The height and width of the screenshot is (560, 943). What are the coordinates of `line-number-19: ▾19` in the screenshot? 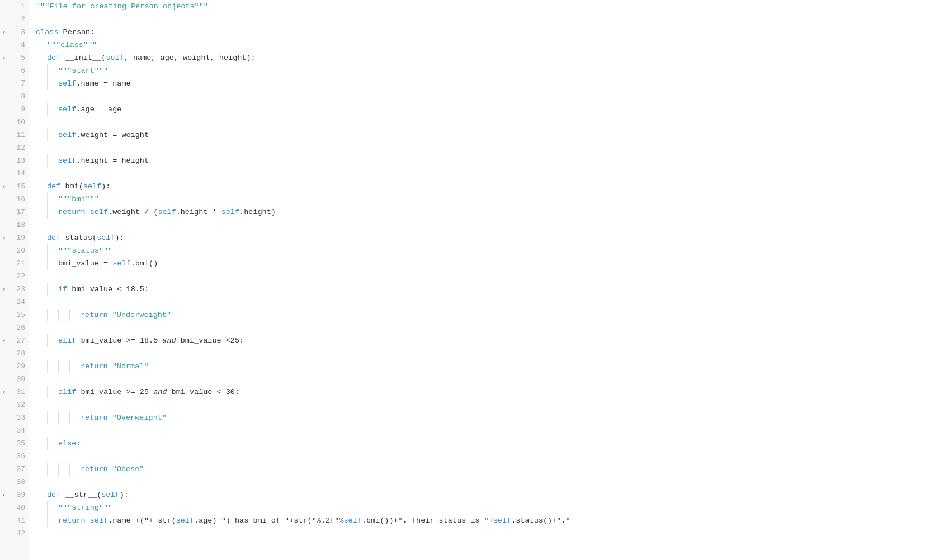 It's located at (15, 238).